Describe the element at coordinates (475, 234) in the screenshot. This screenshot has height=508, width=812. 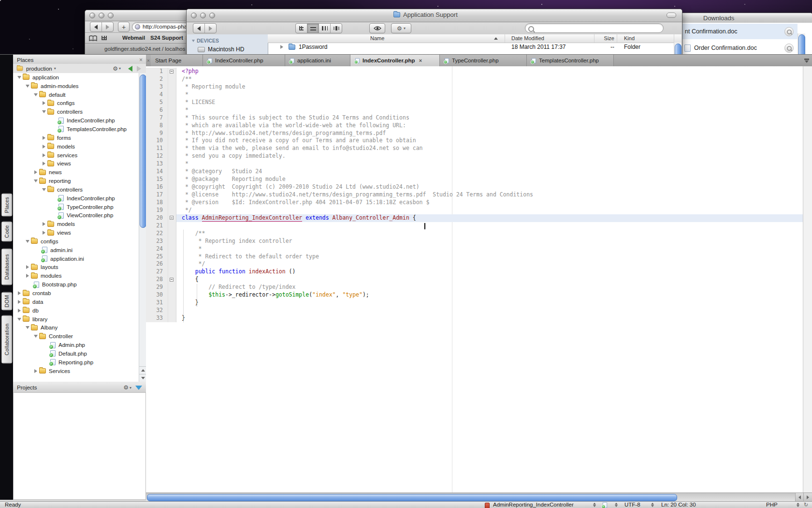
I see `code-line: 22 /**` at that location.